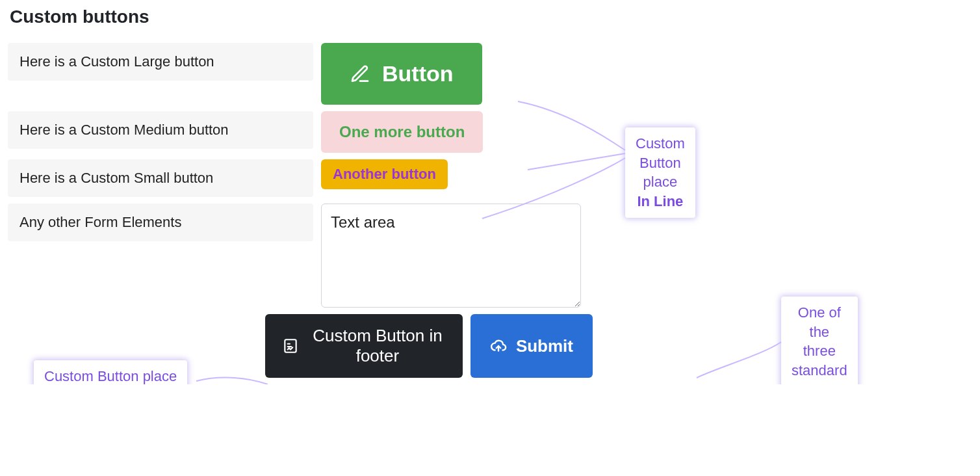 The image size is (980, 476). I want to click on row-medium: Here is a Custom Medium button One more …, so click(300, 132).